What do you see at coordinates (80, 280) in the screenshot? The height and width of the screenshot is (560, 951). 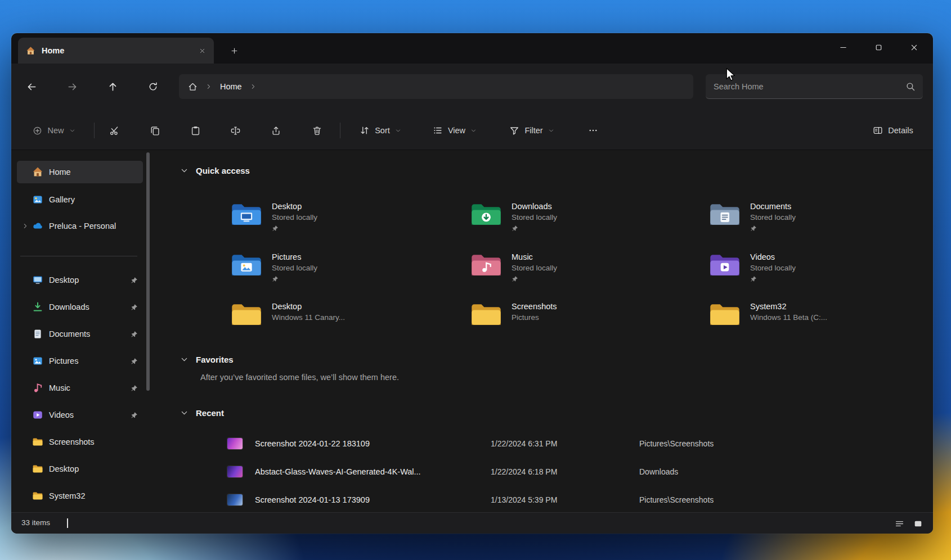 I see `sidebar-item-desktop: Desktop` at bounding box center [80, 280].